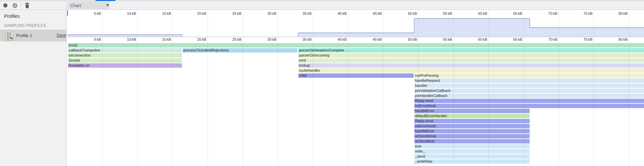 Image resolution: width=644 pixels, height=166 pixels. Describe the element at coordinates (310, 70) in the screenshot. I see `svg-text: routeHandler` at that location.